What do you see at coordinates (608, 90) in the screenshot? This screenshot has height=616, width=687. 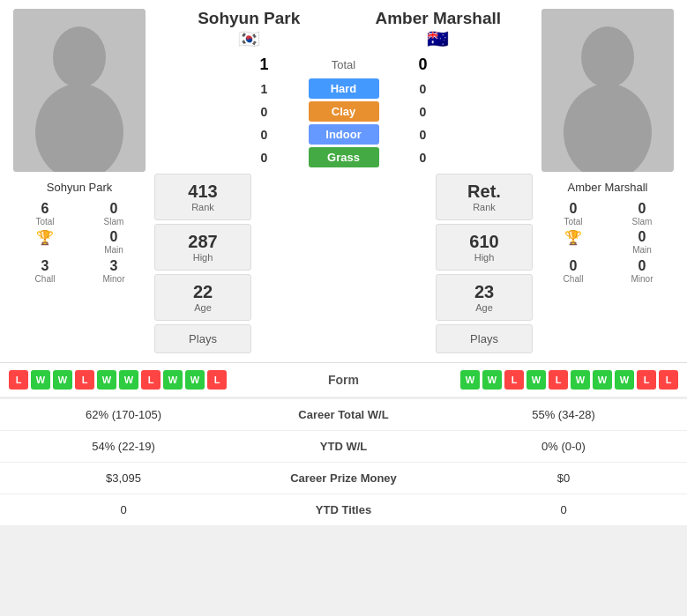 I see `player2-silhouette` at bounding box center [608, 90].